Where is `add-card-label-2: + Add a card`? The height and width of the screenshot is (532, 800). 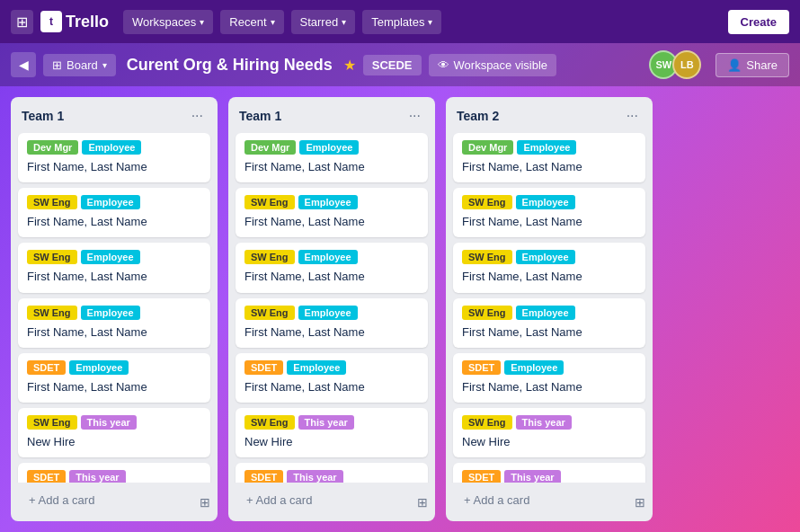 add-card-label-2: + Add a card is located at coordinates (496, 500).